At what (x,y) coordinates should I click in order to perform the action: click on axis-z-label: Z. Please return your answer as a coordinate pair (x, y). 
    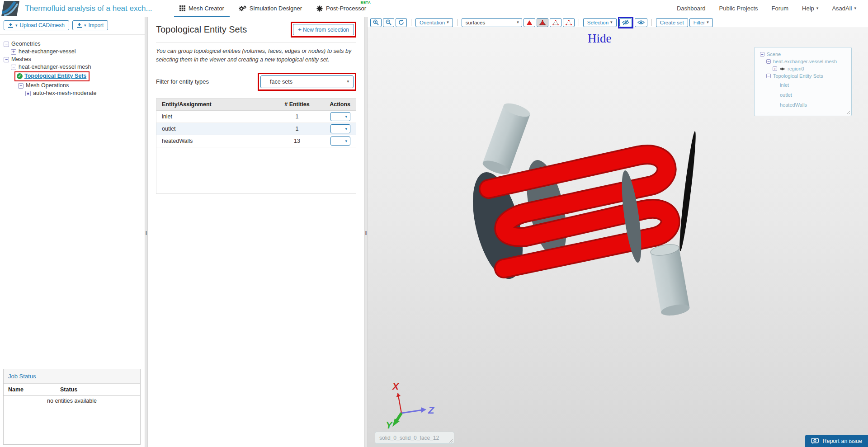
    Looking at the image, I should click on (431, 410).